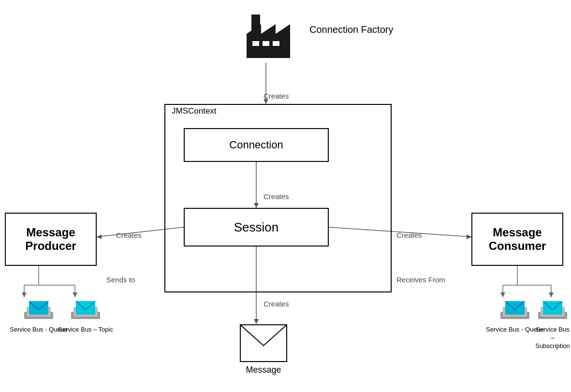 Image resolution: width=571 pixels, height=392 pixels. I want to click on sb-topic-left-label: Service Bus – Topic, so click(86, 330).